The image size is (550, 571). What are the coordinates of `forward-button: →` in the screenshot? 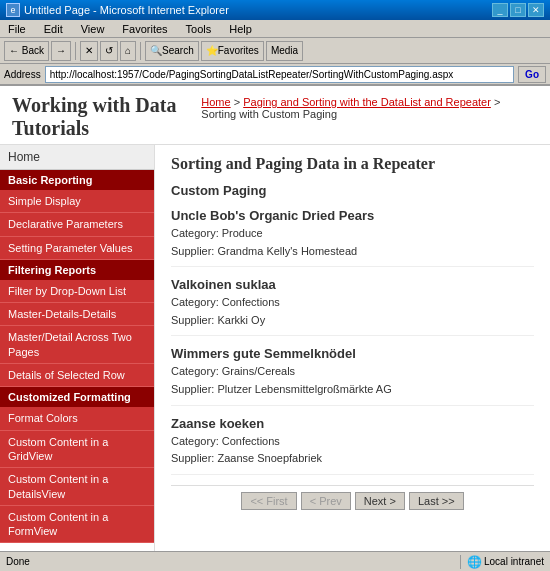 It's located at (61, 51).